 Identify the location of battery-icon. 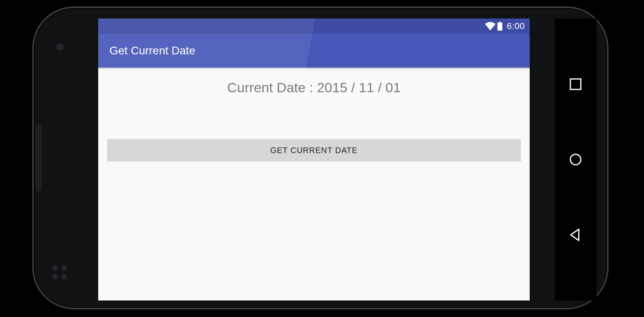
(500, 26).